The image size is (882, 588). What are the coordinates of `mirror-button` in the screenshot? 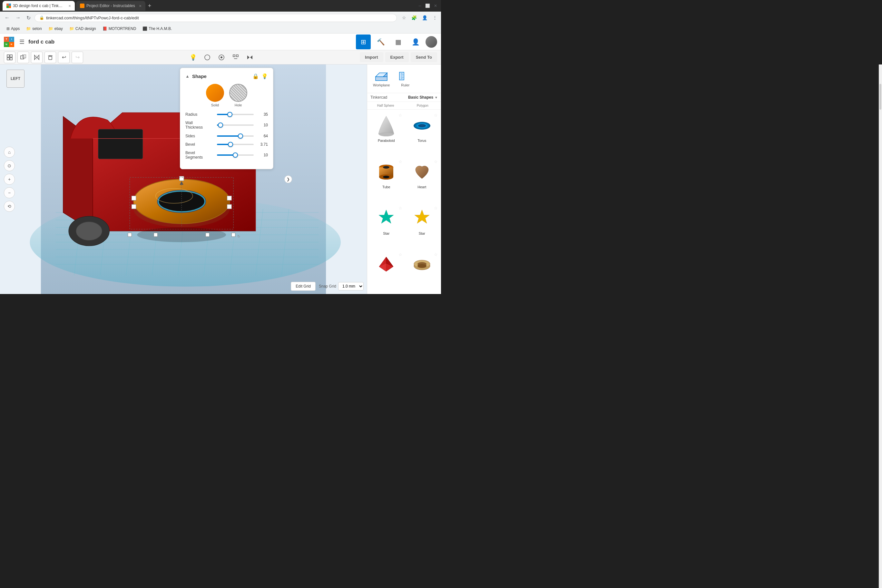 It's located at (37, 57).